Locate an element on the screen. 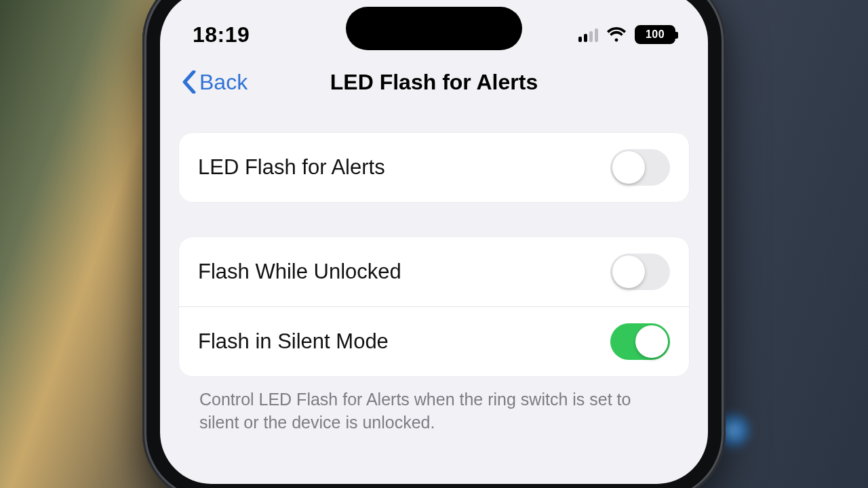 The height and width of the screenshot is (488, 868). row-label: Flash While Unlocked is located at coordinates (300, 272).